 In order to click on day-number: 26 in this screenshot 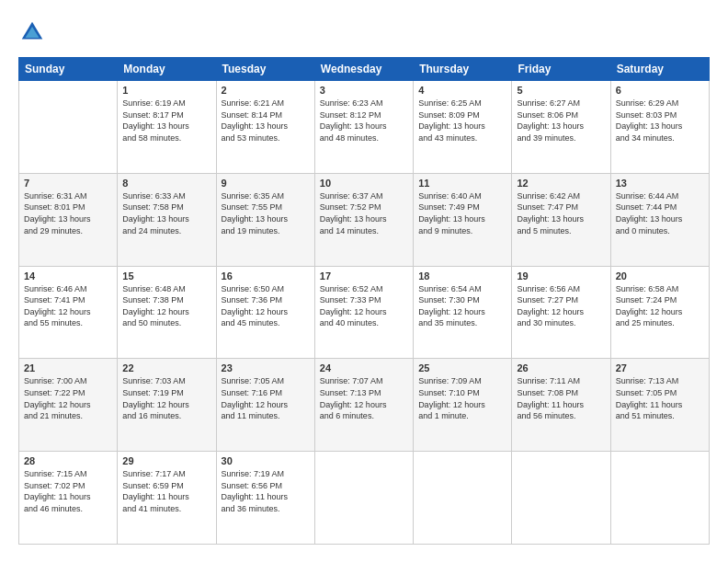, I will do `click(561, 368)`.